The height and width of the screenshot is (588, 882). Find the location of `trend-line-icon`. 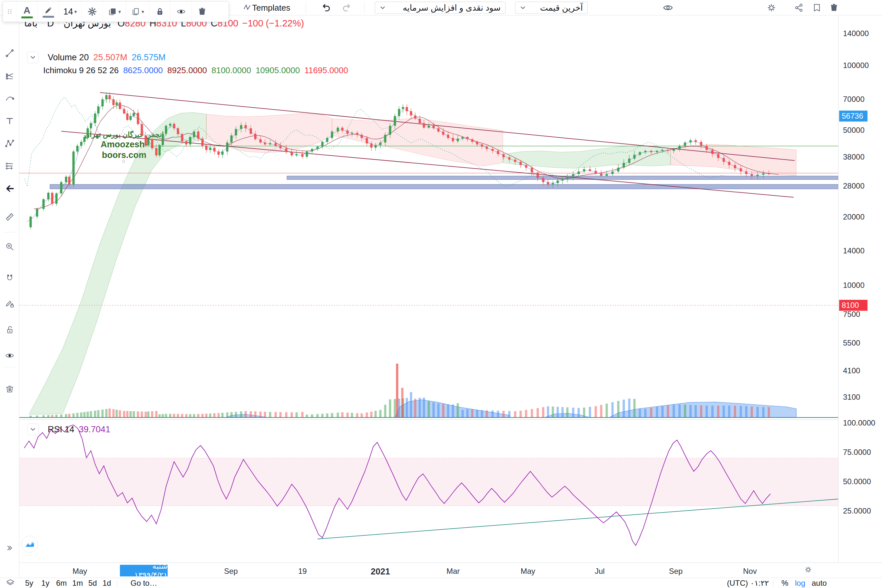

trend-line-icon is located at coordinates (10, 53).